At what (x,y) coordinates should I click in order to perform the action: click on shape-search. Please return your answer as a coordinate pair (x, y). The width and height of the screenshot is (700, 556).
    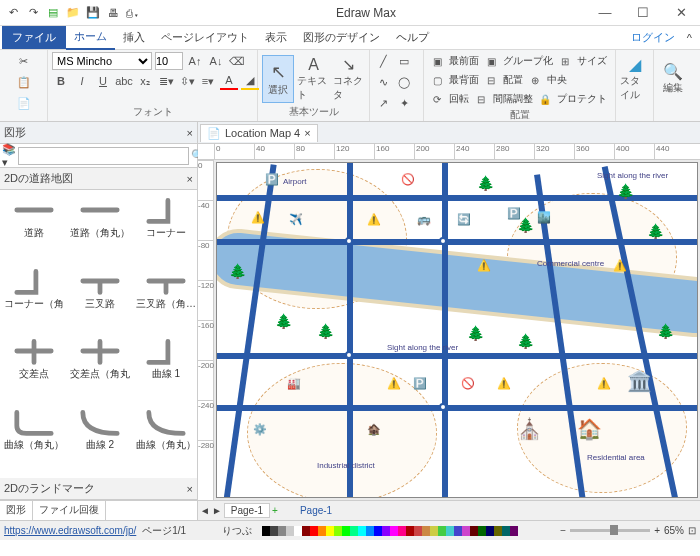
    Looking at the image, I should click on (104, 156).